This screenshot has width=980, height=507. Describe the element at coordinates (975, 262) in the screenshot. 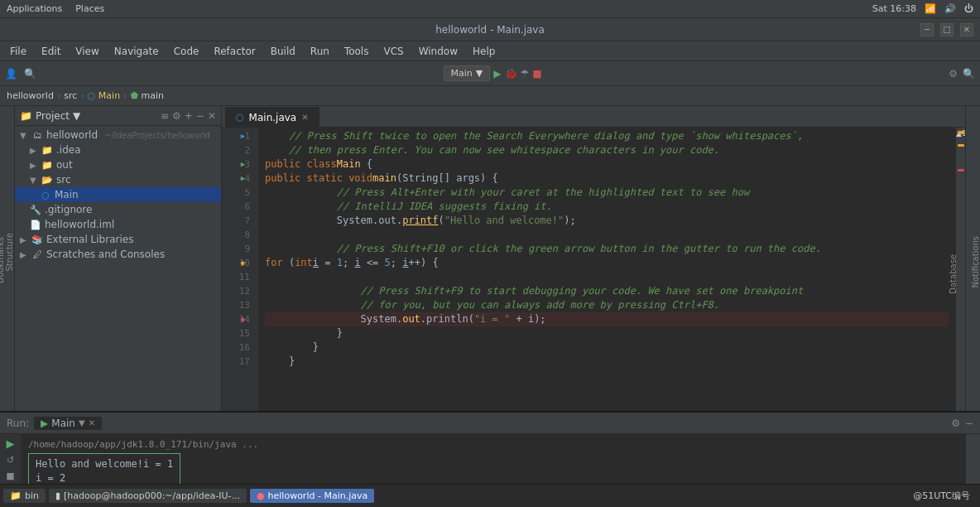

I see `notifications-tab: Notifications` at that location.